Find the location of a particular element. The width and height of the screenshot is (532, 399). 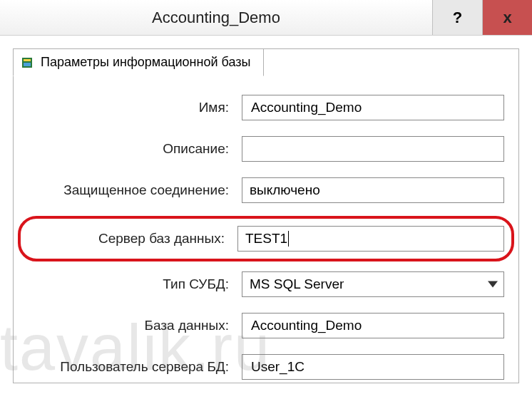

input-db-user is located at coordinates (373, 367).